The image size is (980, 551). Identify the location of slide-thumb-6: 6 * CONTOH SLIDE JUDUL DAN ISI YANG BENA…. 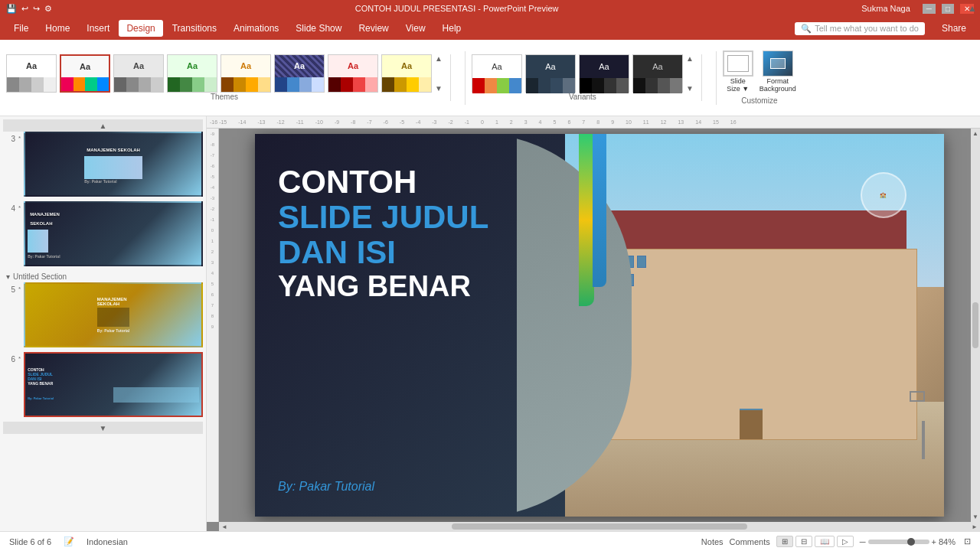
(103, 384).